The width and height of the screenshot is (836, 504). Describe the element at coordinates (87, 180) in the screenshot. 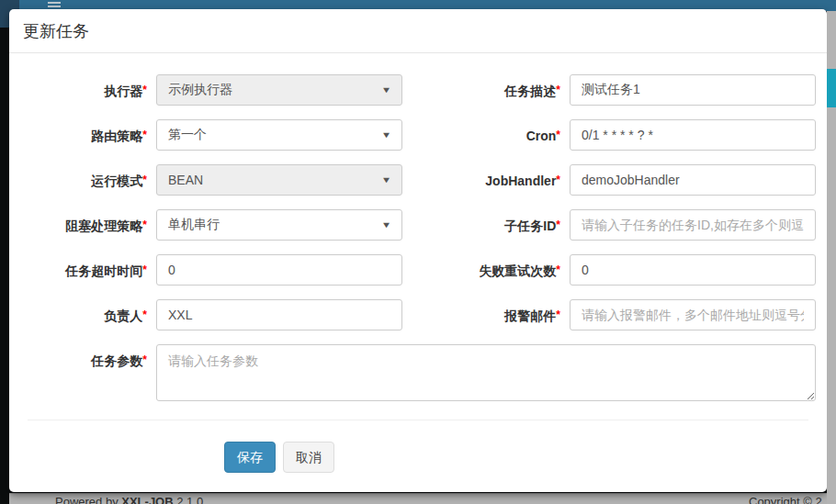

I see `glue-type-label: 运行模式*` at that location.